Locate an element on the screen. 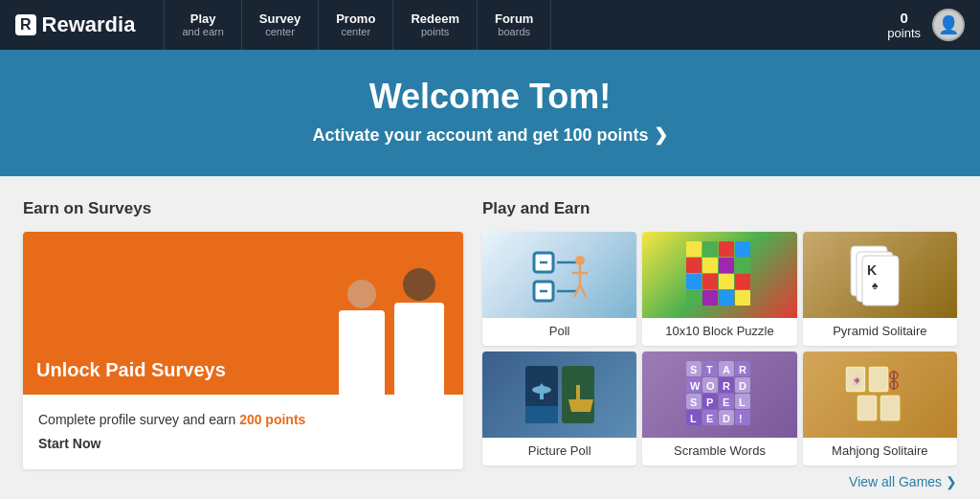 The width and height of the screenshot is (980, 499). nav-promo-sub: center is located at coordinates (356, 33).